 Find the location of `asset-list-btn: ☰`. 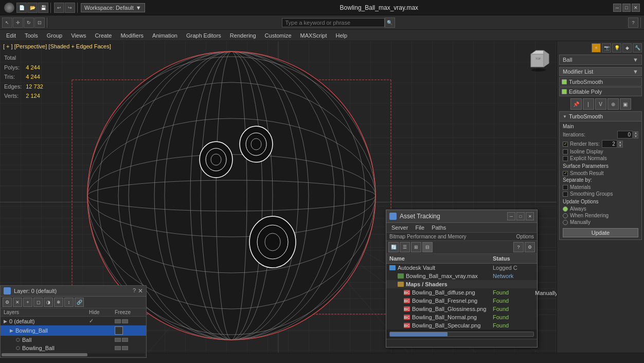

asset-list-btn: ☰ is located at coordinates (405, 247).